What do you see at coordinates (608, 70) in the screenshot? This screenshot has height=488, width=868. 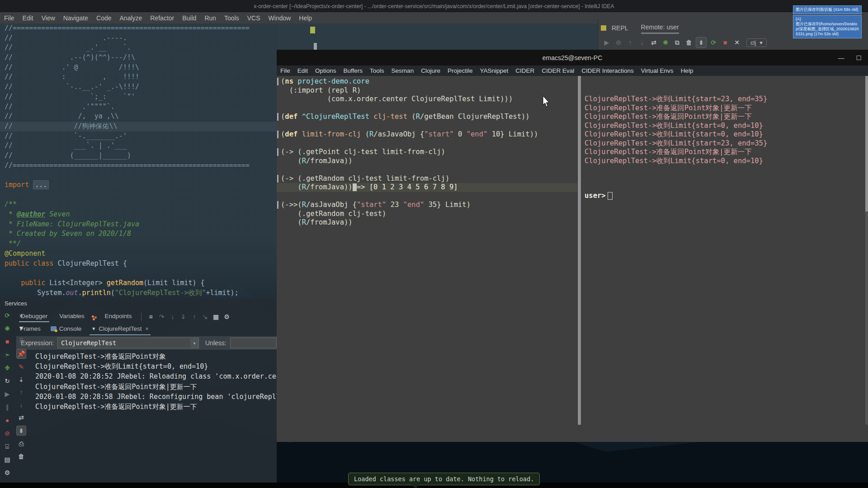 I see `emacs-menu-item: CIDER Interactions` at bounding box center [608, 70].